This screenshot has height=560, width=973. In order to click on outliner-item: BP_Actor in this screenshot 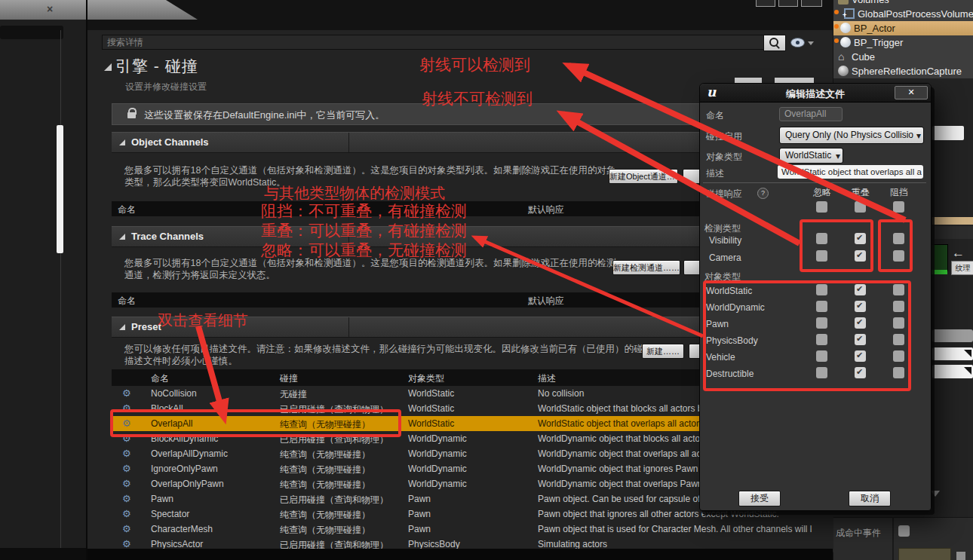, I will do `click(904, 29)`.